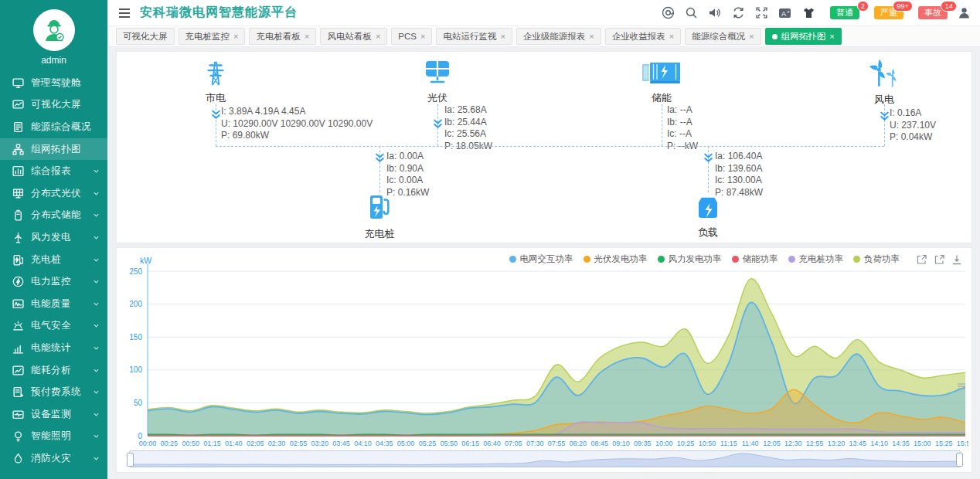  What do you see at coordinates (54, 437) in the screenshot?
I see `sidebar-item-bulb: 智能照明` at bounding box center [54, 437].